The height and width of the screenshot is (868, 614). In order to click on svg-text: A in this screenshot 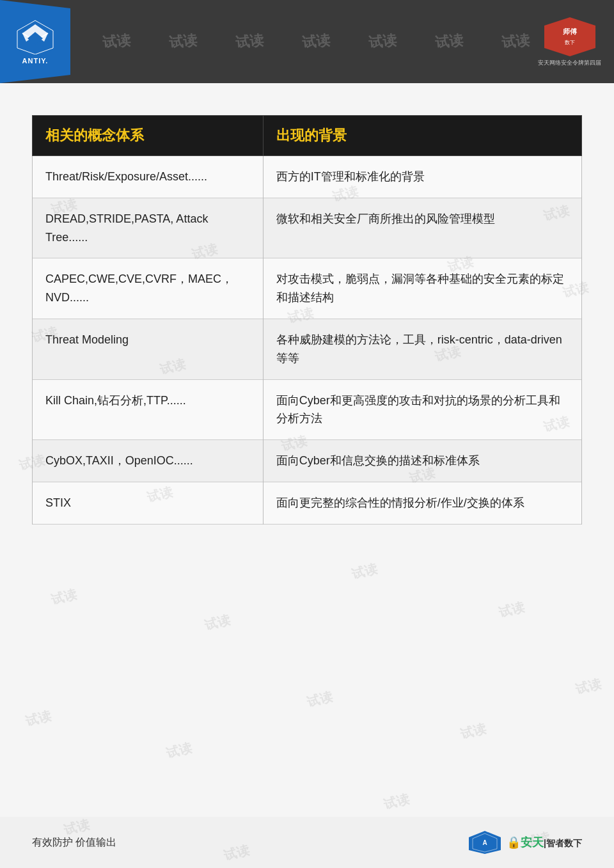, I will do `click(485, 843)`.